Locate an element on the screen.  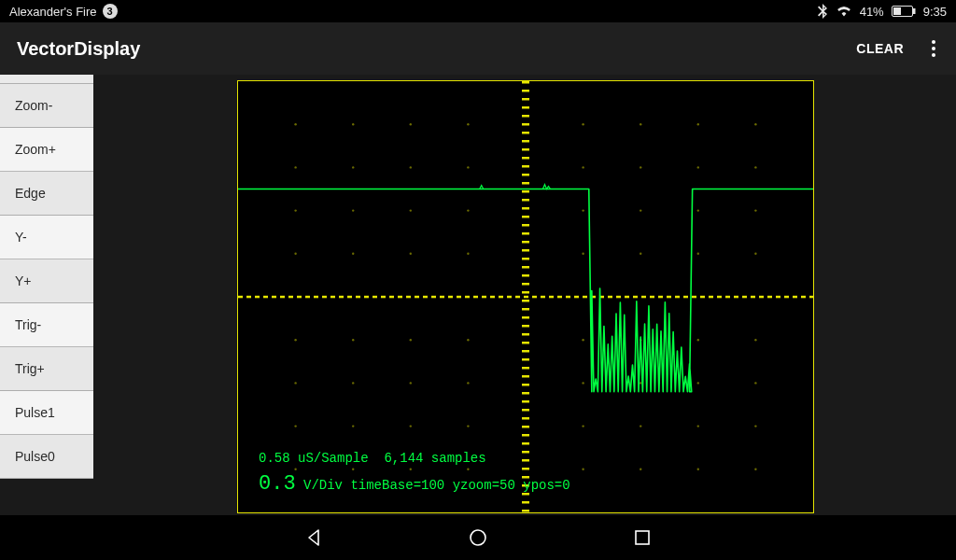
sidebar-item-partial is located at coordinates (47, 79).